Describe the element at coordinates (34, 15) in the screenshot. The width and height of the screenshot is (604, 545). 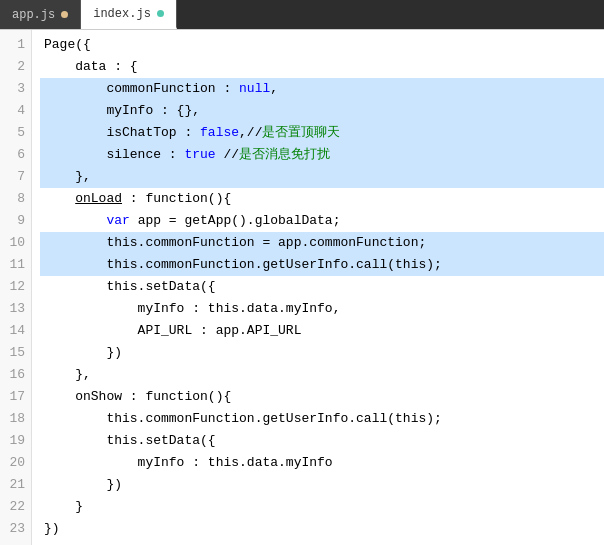
I see `tab-app-js-label: app.js` at that location.